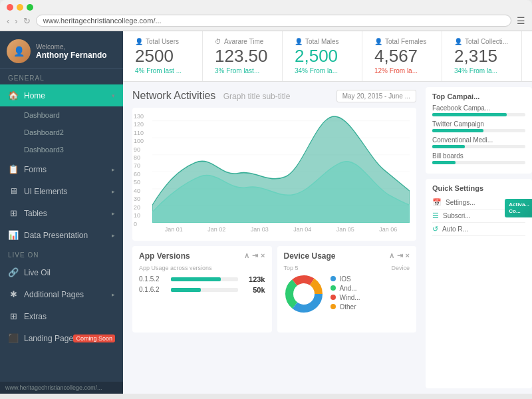 This screenshot has height=399, width=532. Describe the element at coordinates (479, 130) in the screenshot. I see `top-campaigns: Top Campai... Facebook Campa... Twitter …` at that location.